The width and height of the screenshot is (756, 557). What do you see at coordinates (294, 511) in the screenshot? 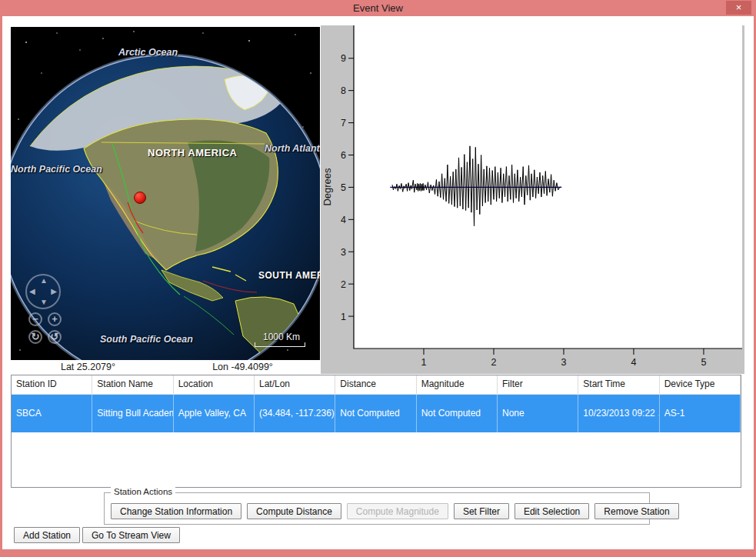
I see `compute-distance-button: Compute Distance` at bounding box center [294, 511].